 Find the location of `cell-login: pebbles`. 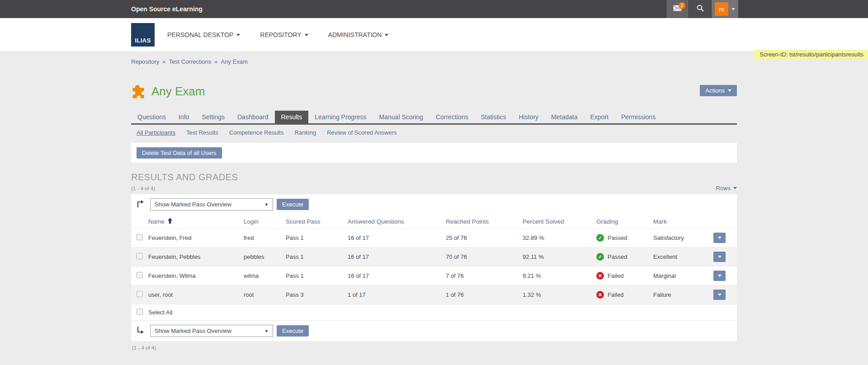

cell-login: pebbles is located at coordinates (265, 257).